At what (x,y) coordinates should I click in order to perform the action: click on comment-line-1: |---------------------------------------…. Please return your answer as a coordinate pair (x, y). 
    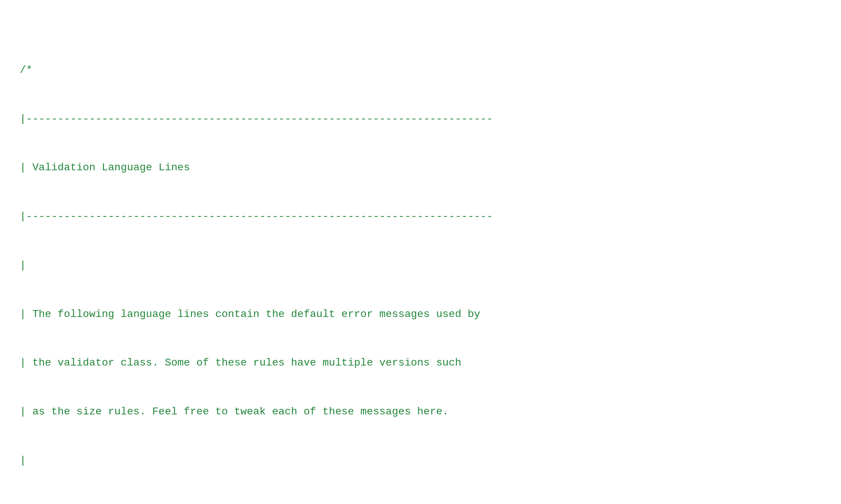
    Looking at the image, I should click on (420, 119).